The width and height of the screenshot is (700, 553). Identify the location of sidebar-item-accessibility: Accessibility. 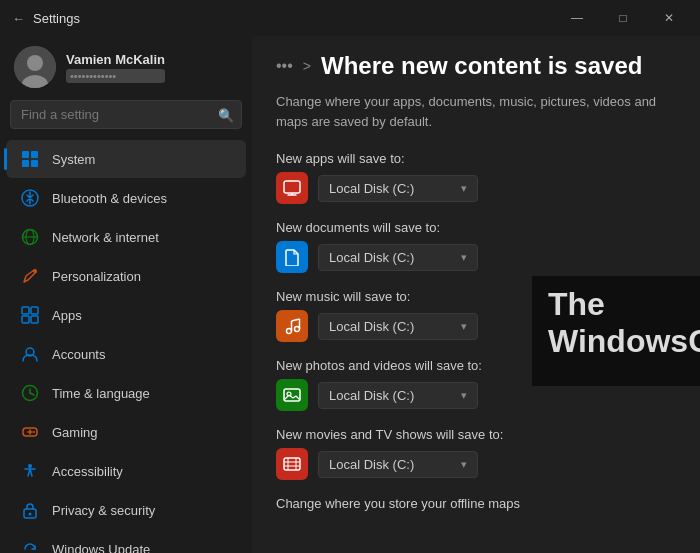
(126, 471).